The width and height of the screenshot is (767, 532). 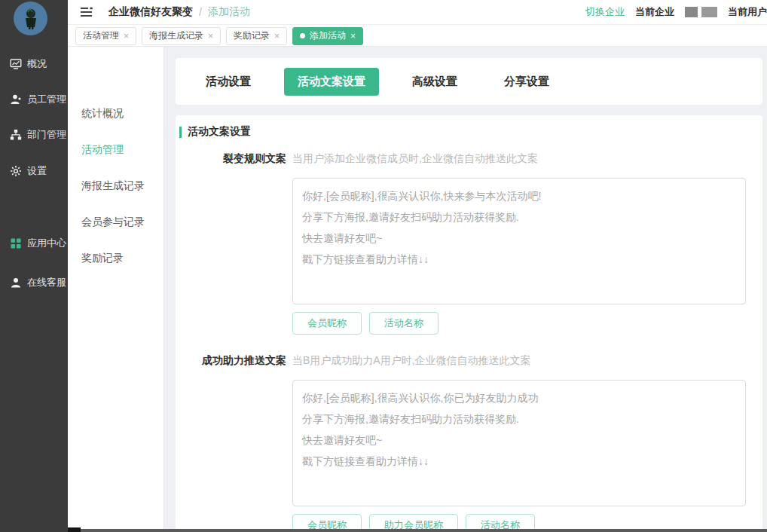 What do you see at coordinates (16, 283) in the screenshot?
I see `support-agent-icon` at bounding box center [16, 283].